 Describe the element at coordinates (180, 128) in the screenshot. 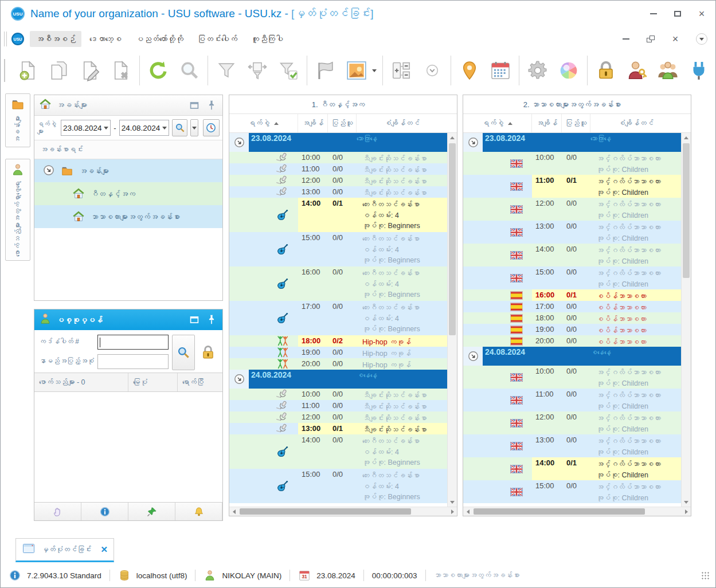

I see `rooms-search-button` at that location.